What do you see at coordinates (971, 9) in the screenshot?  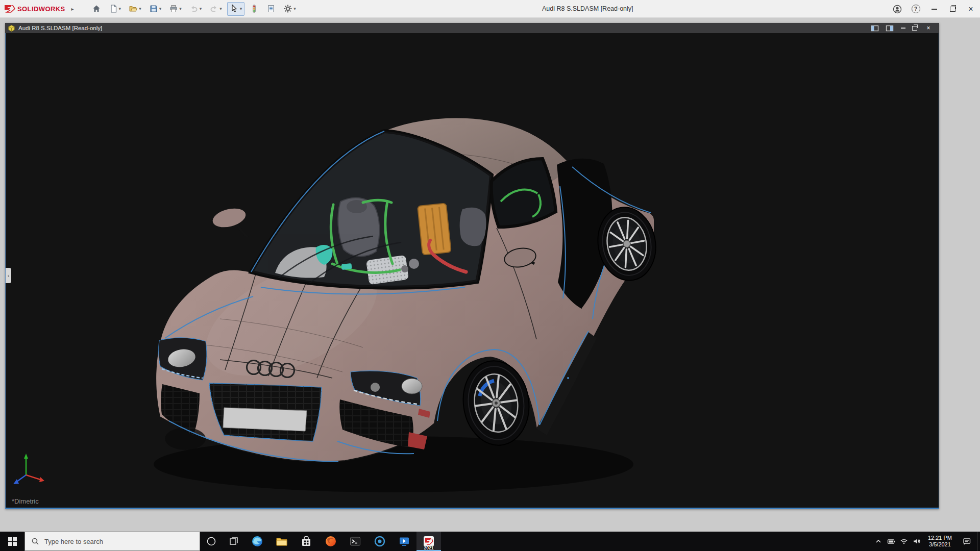 I see `close-button: ×` at bounding box center [971, 9].